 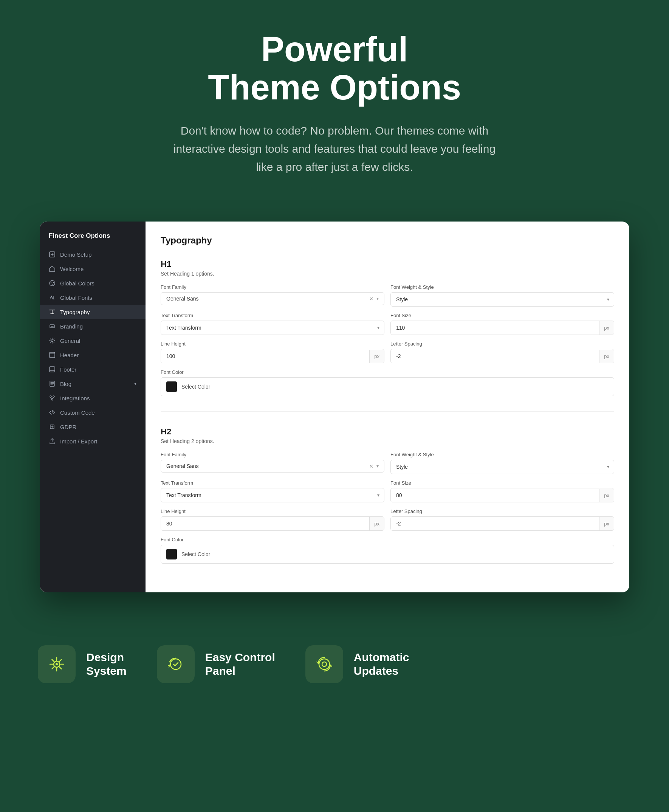 What do you see at coordinates (92, 312) in the screenshot?
I see `sidebar-item-typography: Typography` at bounding box center [92, 312].